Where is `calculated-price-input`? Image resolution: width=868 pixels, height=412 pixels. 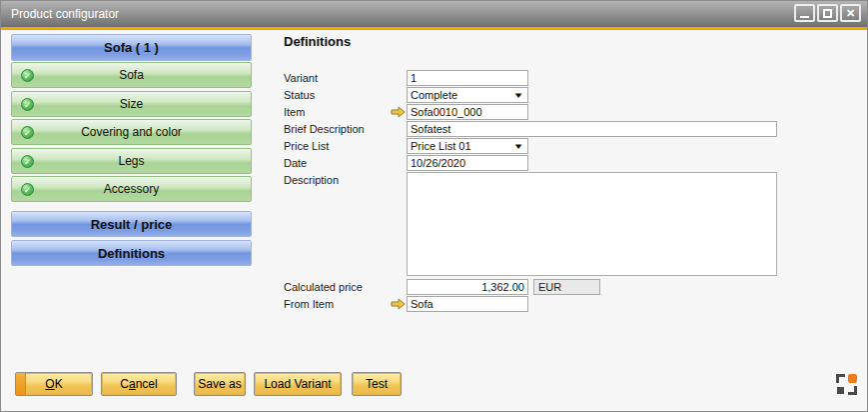 calculated-price-input is located at coordinates (467, 287).